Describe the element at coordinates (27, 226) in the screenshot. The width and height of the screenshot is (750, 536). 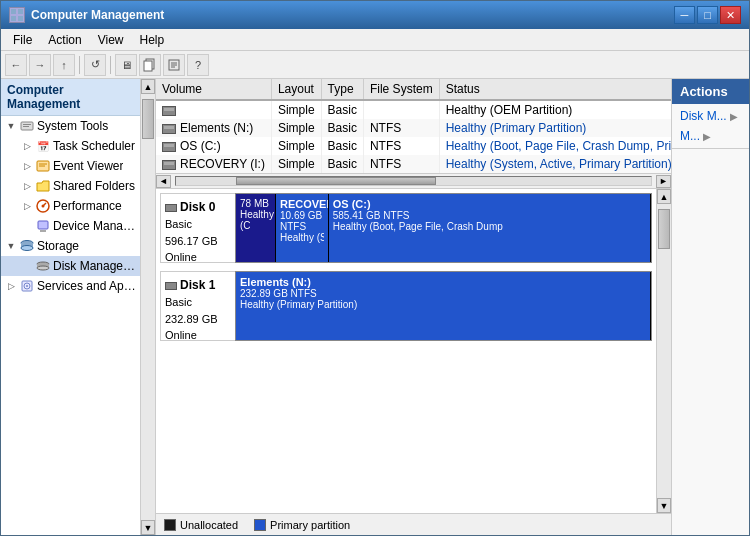
I see `expand-icon-empty` at that location.